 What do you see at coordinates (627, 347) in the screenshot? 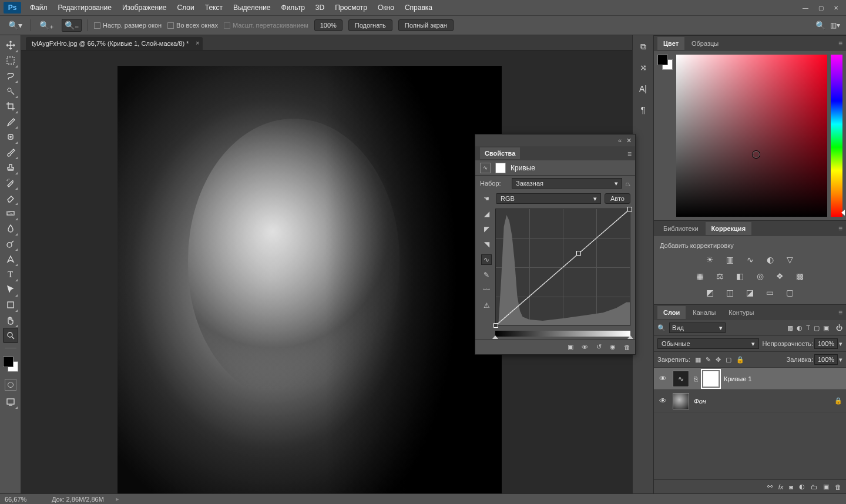
I see `delete-adjust-icon: 🗑` at bounding box center [627, 347].